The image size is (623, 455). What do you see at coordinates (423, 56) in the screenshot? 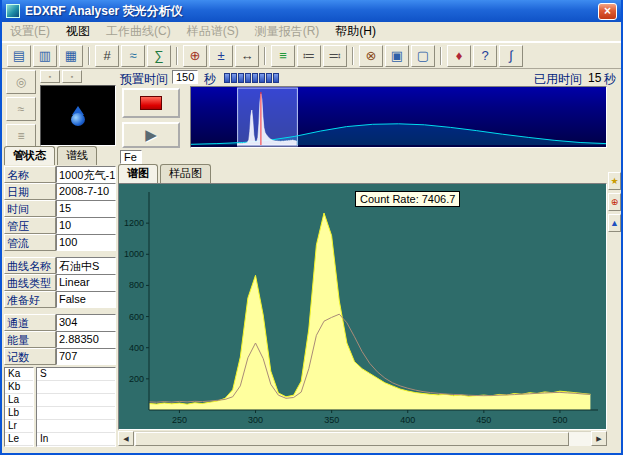
I see `report-page-button: ▢` at bounding box center [423, 56].